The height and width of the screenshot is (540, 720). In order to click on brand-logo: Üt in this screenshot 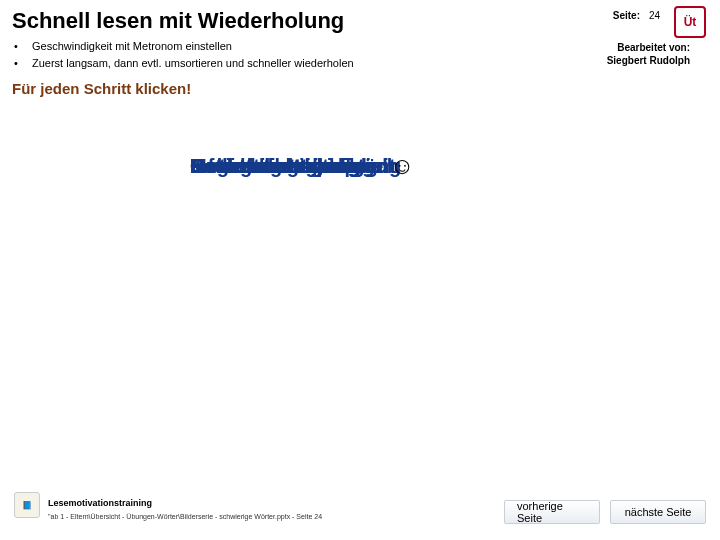, I will do `click(690, 22)`.